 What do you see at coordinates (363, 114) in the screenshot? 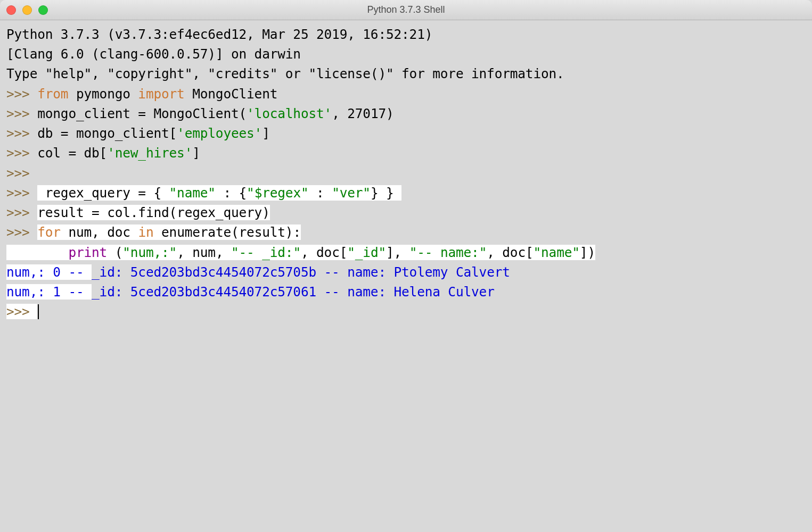
I see `code-text: , 27017)` at bounding box center [363, 114].